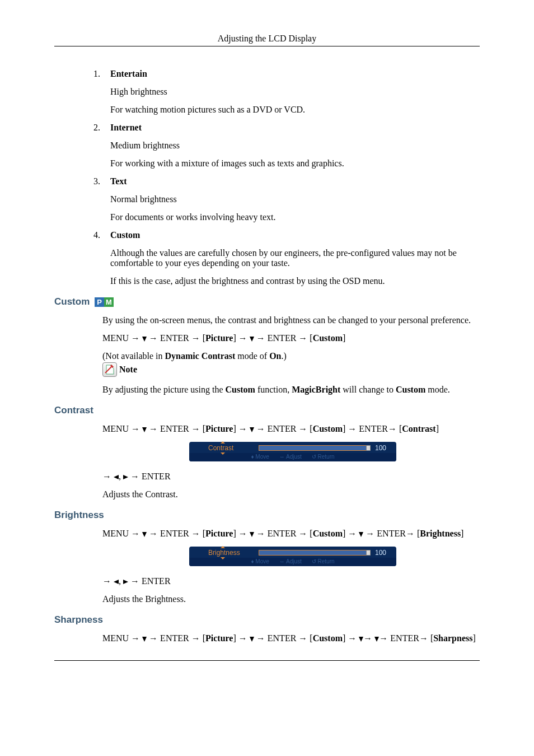 Image resolution: width=534 pixels, height=756 pixels. I want to click on osd-top: Contrast 100, so click(293, 447).